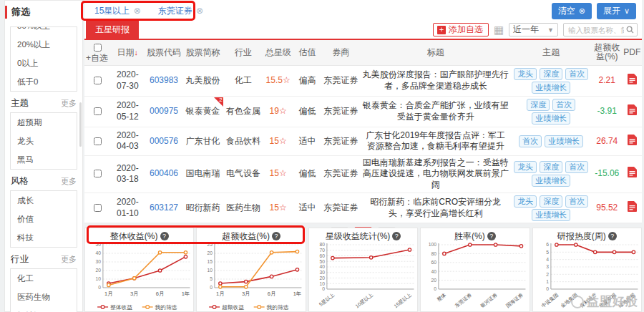  Describe the element at coordinates (166, 308) in the screenshot. I see `svg-text: 我的筛选` at that location.